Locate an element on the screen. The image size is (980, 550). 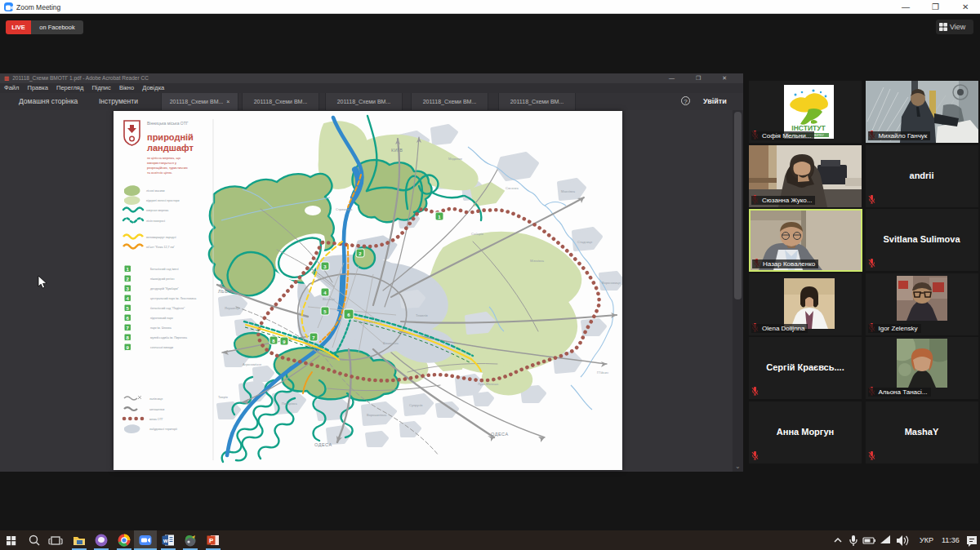
svg-text: Вишенька is located at coordinates (390, 343).